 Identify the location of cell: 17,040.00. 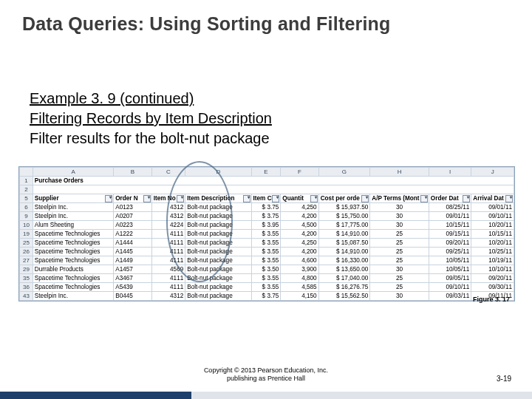
(344, 279).